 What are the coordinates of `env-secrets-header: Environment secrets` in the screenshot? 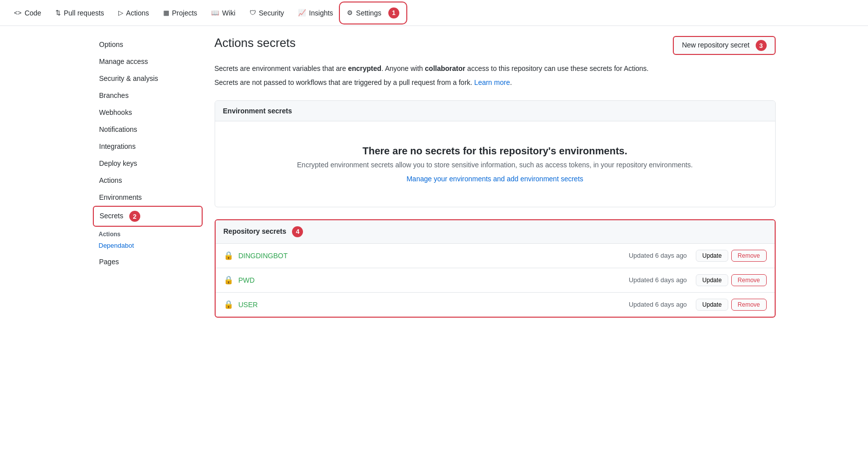 It's located at (495, 111).